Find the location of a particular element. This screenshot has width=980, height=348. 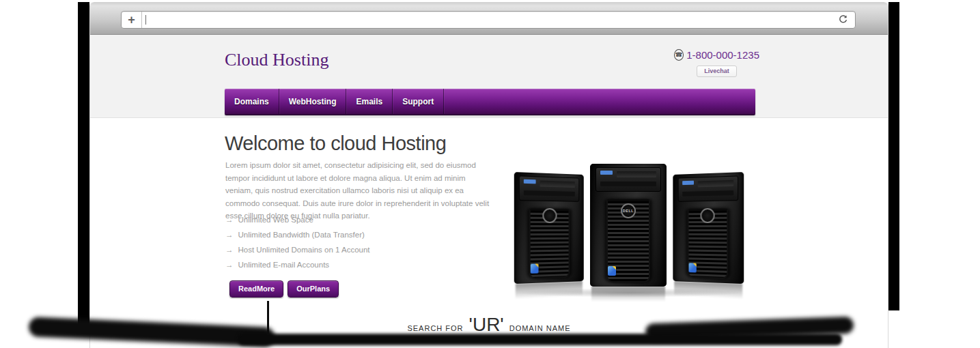

search-suffix: DOMAIN NAME is located at coordinates (540, 329).